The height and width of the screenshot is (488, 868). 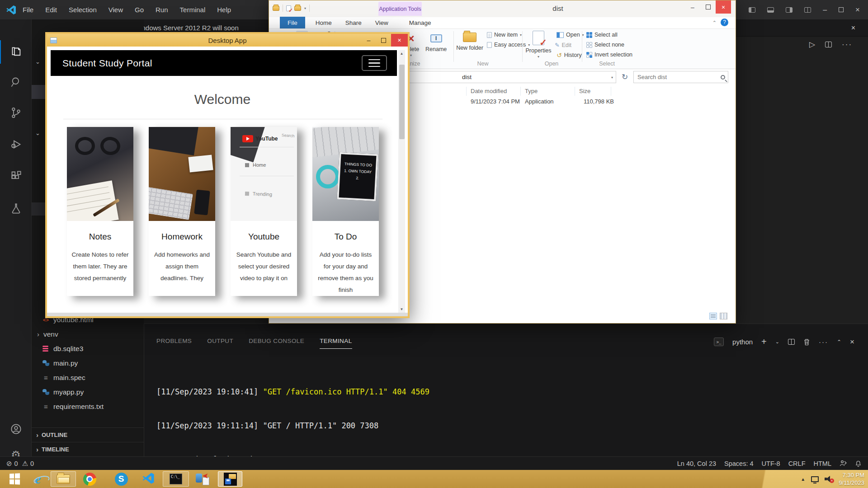 What do you see at coordinates (815, 479) in the screenshot?
I see `network-icon` at bounding box center [815, 479].